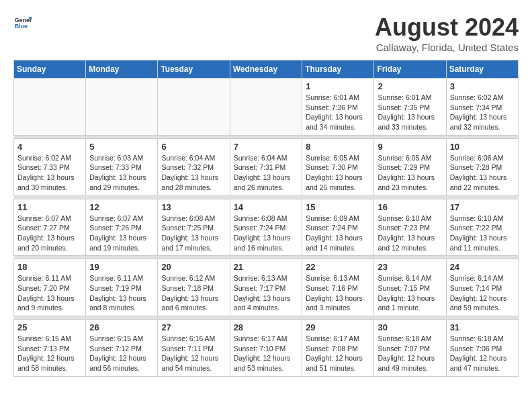  Describe the element at coordinates (266, 348) in the screenshot. I see `week-row-5: 25Sunrise: 6:15 AMSunset: 7:13 PMDayligh…` at that location.